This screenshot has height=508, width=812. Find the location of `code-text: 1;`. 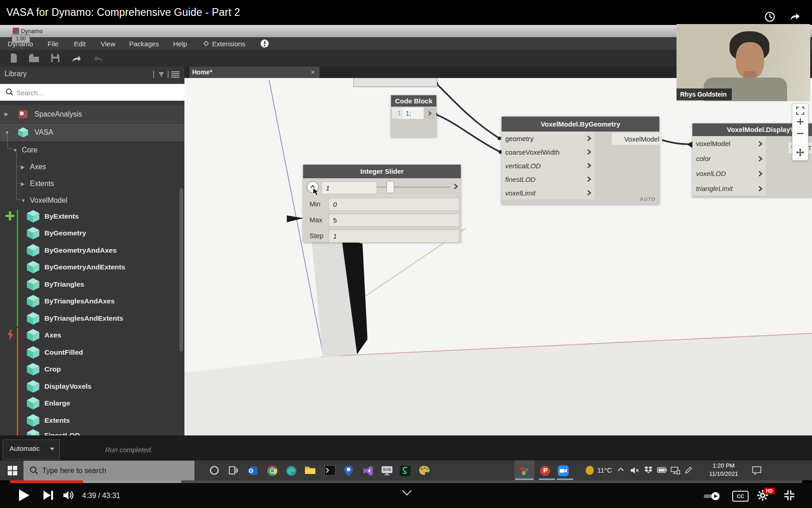

code-text: 1; is located at coordinates (413, 113).